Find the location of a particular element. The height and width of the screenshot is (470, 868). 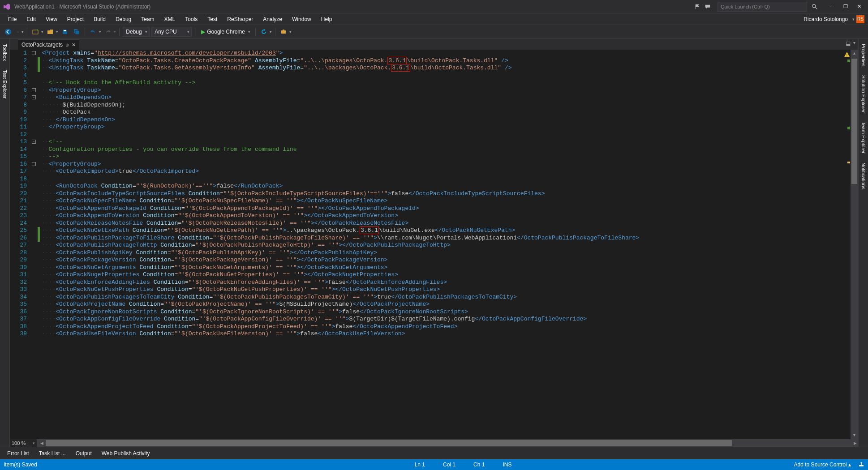

code-line: ····<OctoPackIgnoreNonRootScripts Condit… is located at coordinates (450, 312).